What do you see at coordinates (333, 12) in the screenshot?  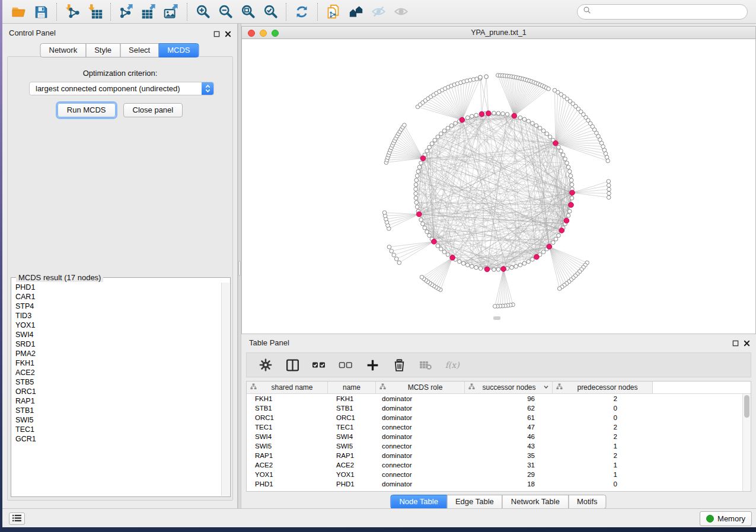 I see `duplicate-network-icon` at bounding box center [333, 12].